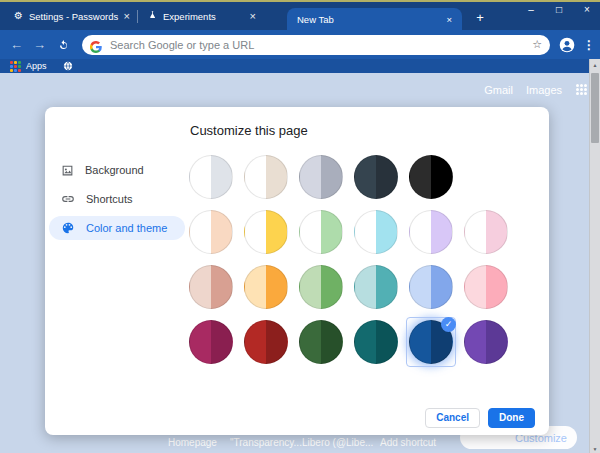 The width and height of the screenshot is (600, 453). Describe the element at coordinates (486, 287) in the screenshot. I see `theme-swatch-pink` at that location.